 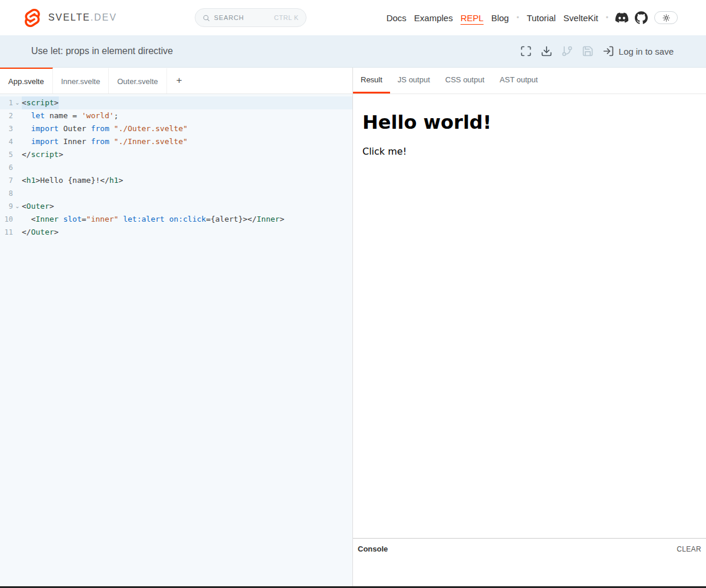 What do you see at coordinates (597, 51) in the screenshot?
I see `repl-actions: Log in to save` at bounding box center [597, 51].